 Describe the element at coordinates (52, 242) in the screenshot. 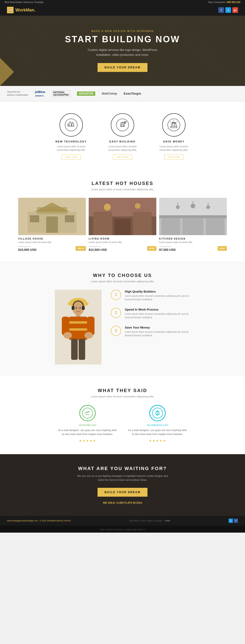

I see `house-village-desc: Lorem ipsum dolor sit amet elite.` at that location.